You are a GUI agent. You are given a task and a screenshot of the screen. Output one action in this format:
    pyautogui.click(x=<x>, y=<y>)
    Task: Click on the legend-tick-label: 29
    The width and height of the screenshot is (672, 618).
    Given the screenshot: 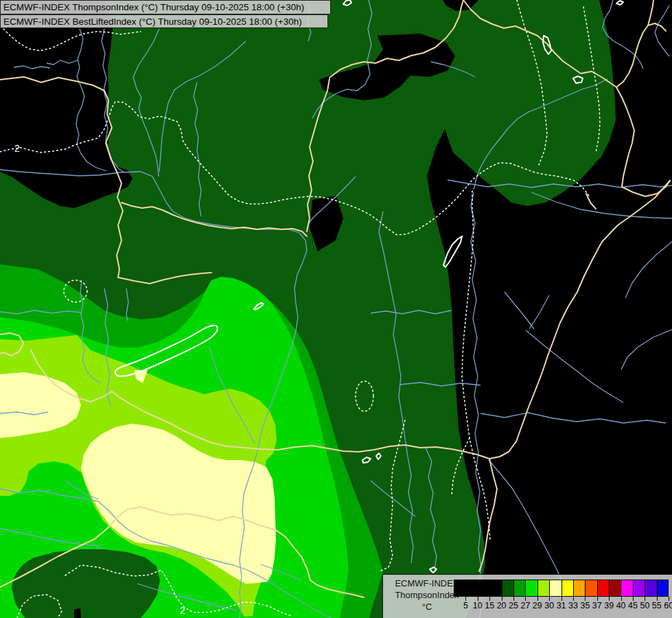 What is the action you would take?
    pyautogui.click(x=537, y=606)
    